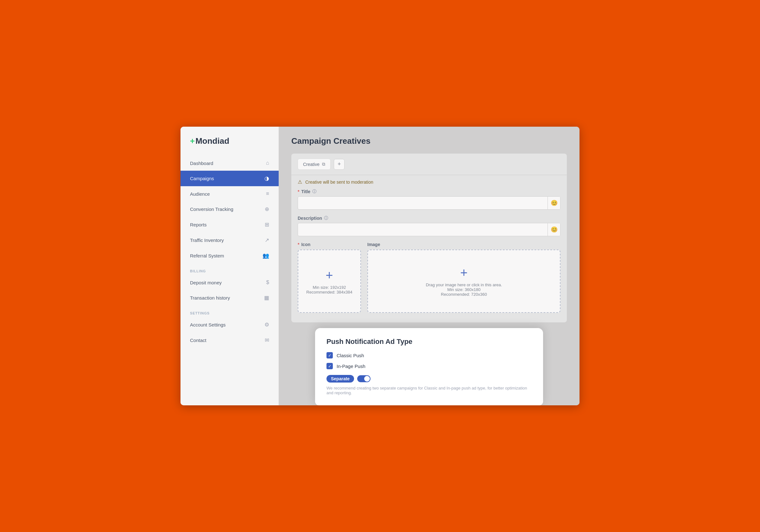 The image size is (760, 532). I want to click on add-tab-button: +, so click(339, 164).